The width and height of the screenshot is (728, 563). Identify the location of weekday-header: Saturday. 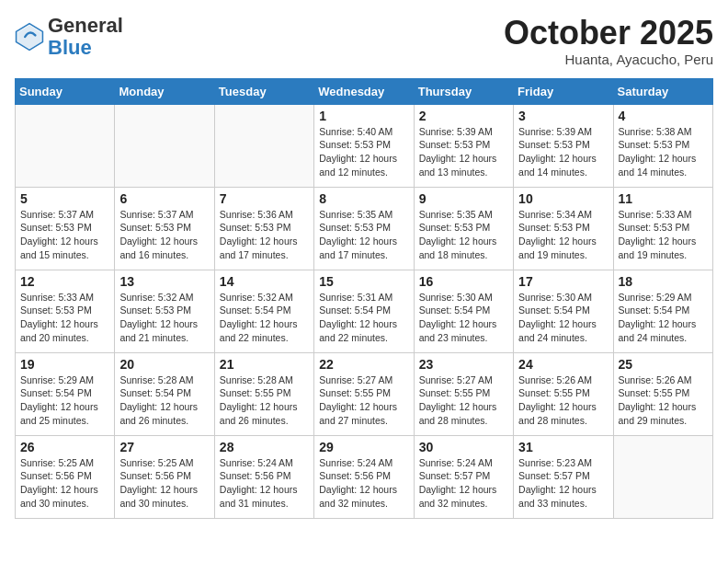
(663, 91).